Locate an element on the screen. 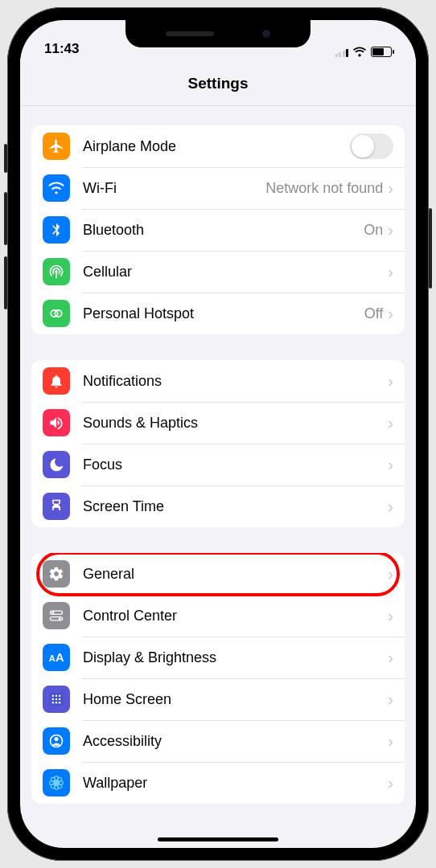 The width and height of the screenshot is (436, 868). status-time: 11:43 is located at coordinates (61, 49).